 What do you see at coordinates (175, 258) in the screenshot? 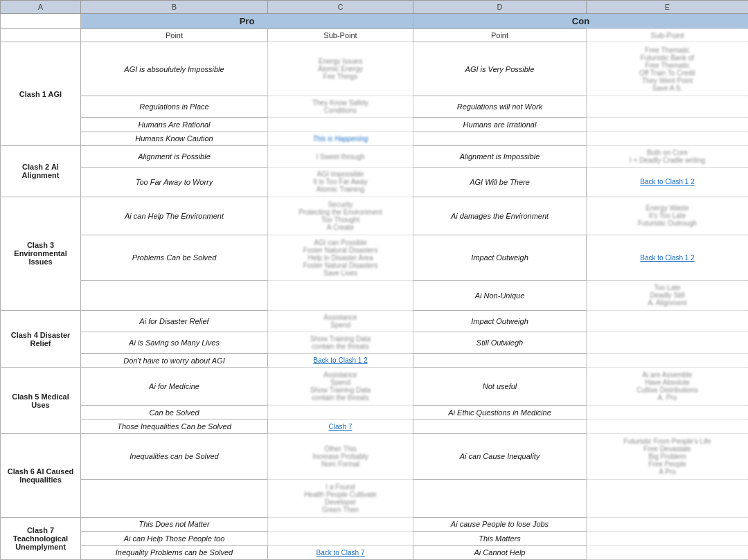
I see `clash3-pro-point-2: Problems Can be Solved` at bounding box center [175, 258].